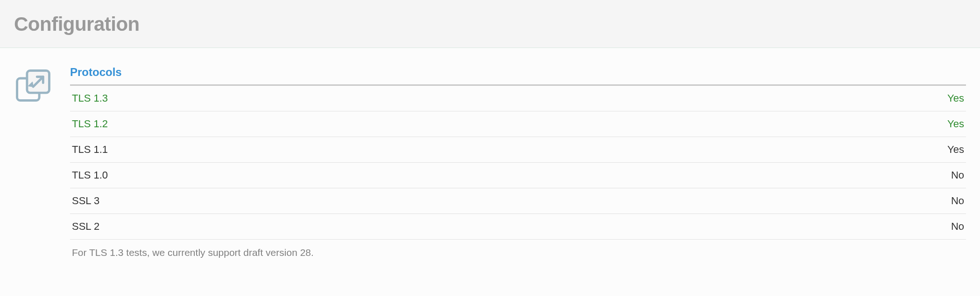  Describe the element at coordinates (86, 227) in the screenshot. I see `protocol-name: SSL 2` at that location.